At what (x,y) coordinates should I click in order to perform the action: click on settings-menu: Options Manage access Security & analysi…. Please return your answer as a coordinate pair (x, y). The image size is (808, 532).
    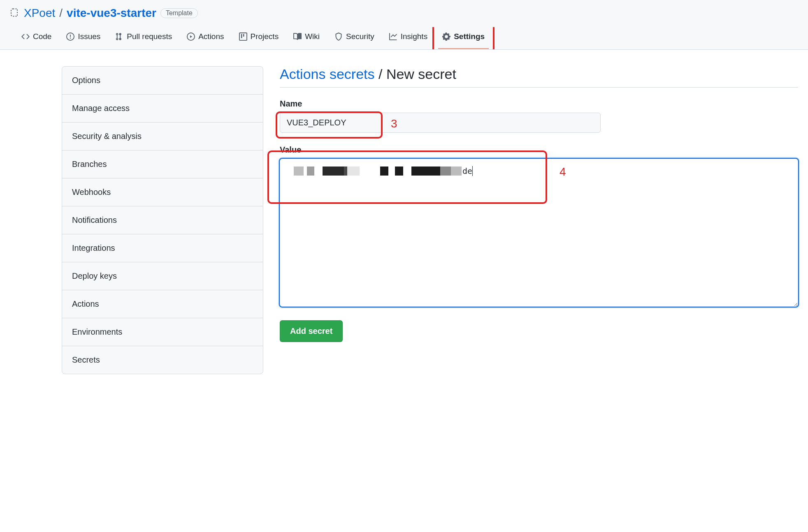
    Looking at the image, I should click on (163, 220).